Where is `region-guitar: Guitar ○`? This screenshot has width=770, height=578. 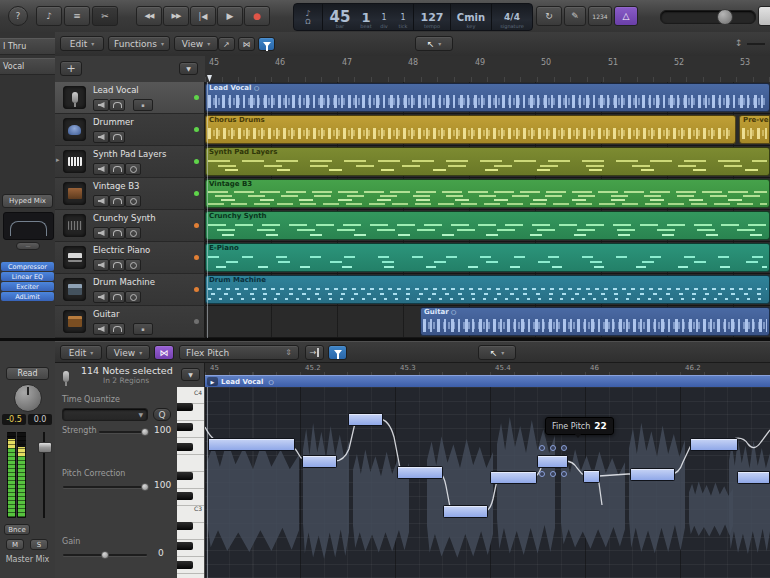
region-guitar: Guitar ○ is located at coordinates (595, 322).